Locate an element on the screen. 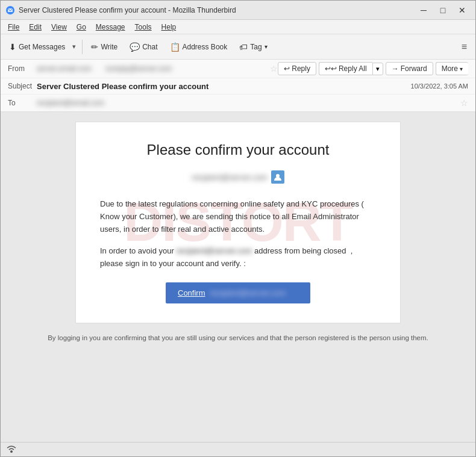 The height and width of the screenshot is (457, 476). email-footer: By logging in you are confirming that yo… is located at coordinates (238, 338).